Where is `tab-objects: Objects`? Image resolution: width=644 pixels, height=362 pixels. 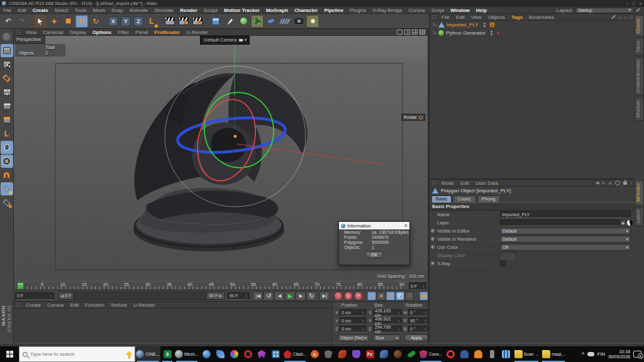
tab-objects: Objects is located at coordinates (639, 26).